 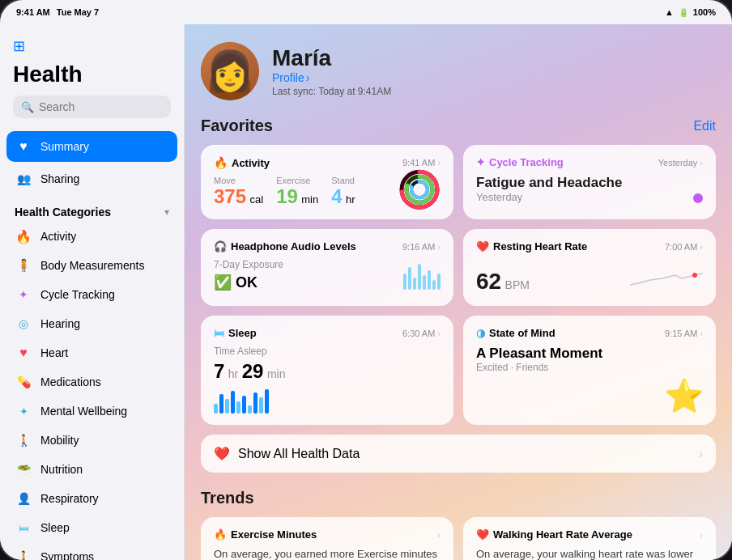 I want to click on mobility-label: Mobility, so click(x=60, y=440).